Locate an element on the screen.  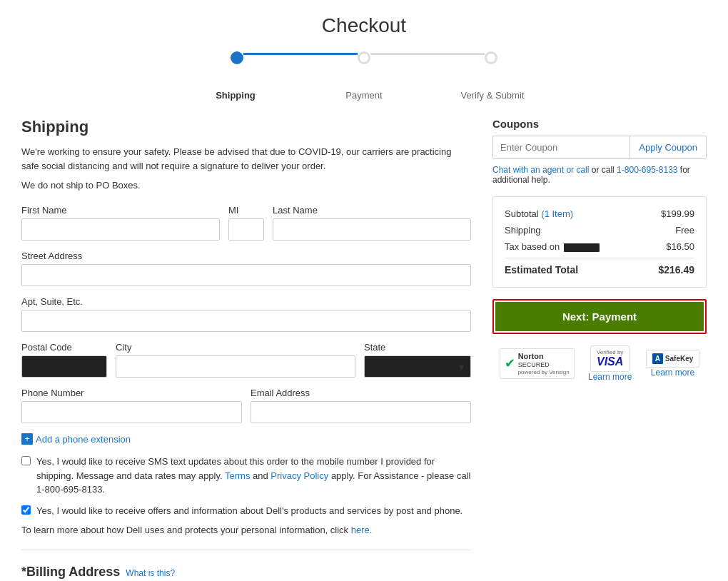
email-input is located at coordinates (361, 413).